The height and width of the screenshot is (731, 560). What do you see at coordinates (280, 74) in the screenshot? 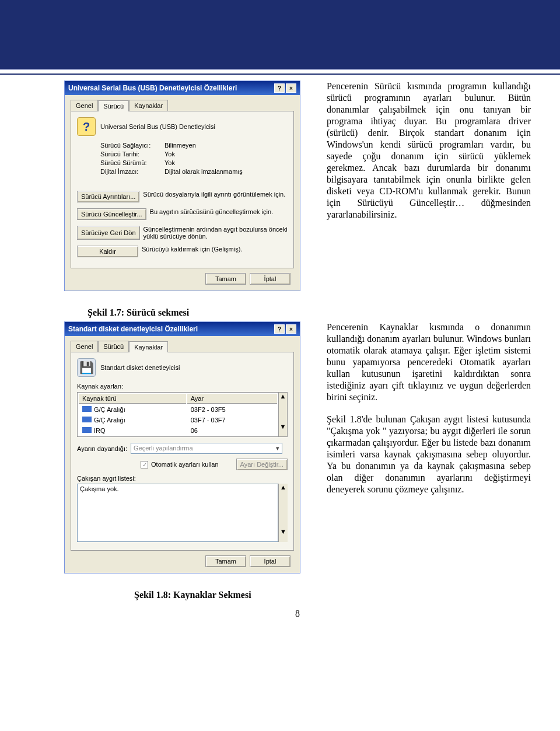
I see `header-underline` at bounding box center [280, 74].